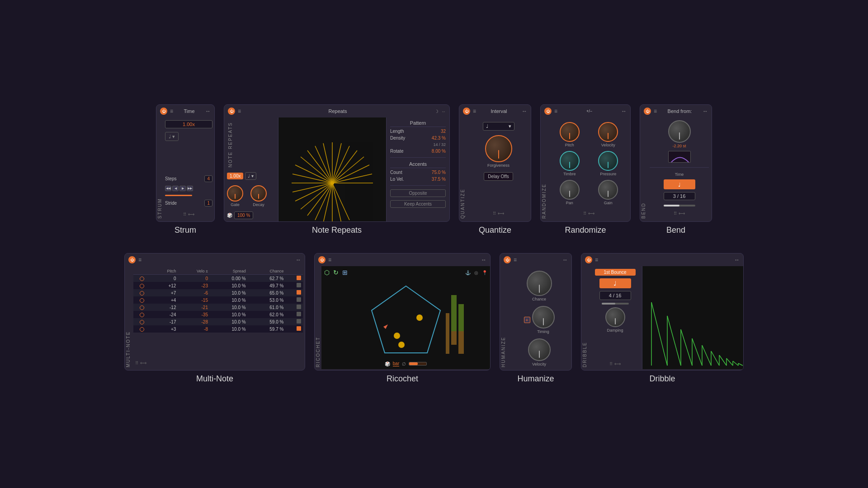 The height and width of the screenshot is (488, 868). I want to click on row-pitch: +12, so click(165, 286).